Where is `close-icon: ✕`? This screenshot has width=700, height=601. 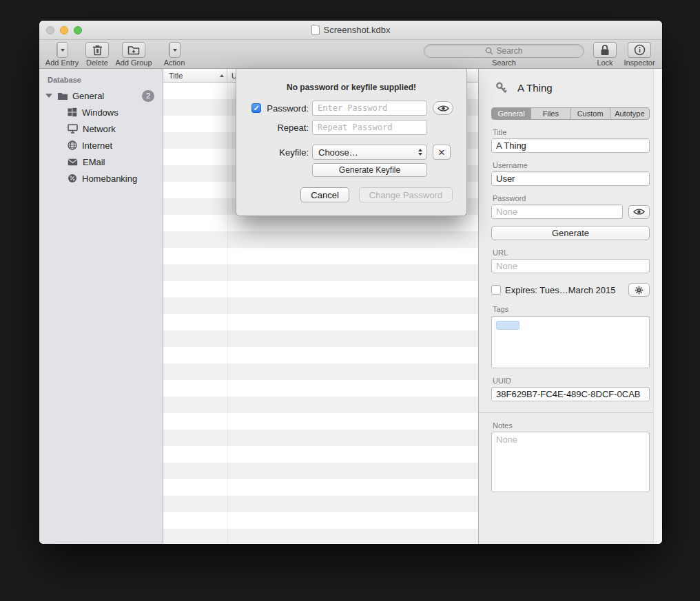
close-icon: ✕ is located at coordinates (442, 153).